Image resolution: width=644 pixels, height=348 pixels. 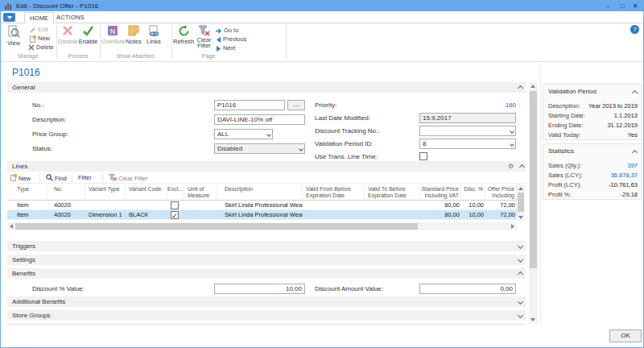 What do you see at coordinates (333, 192) in the screenshot?
I see `column-header: Valid From Before Expiration Date` at bounding box center [333, 192].